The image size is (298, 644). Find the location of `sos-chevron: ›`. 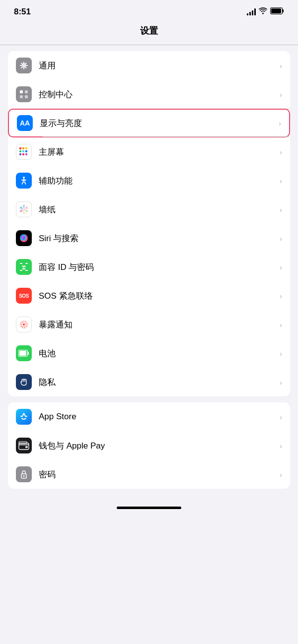

sos-chevron: › is located at coordinates (281, 296).